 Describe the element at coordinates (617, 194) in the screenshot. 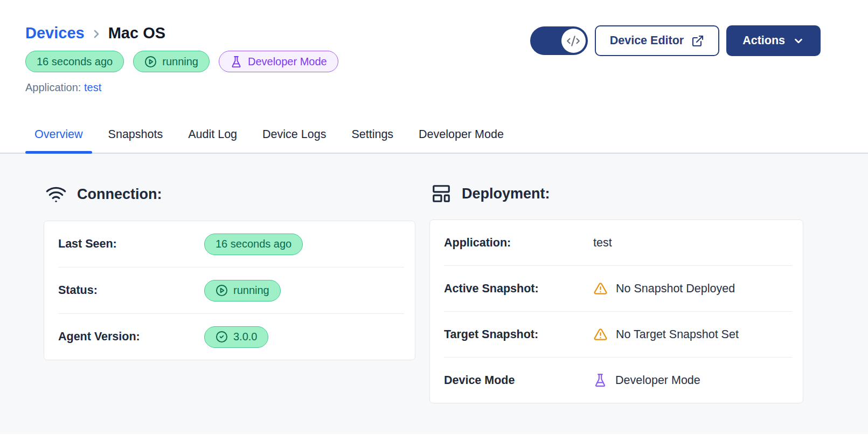

I see `deployment-heading: Deployment:` at that location.